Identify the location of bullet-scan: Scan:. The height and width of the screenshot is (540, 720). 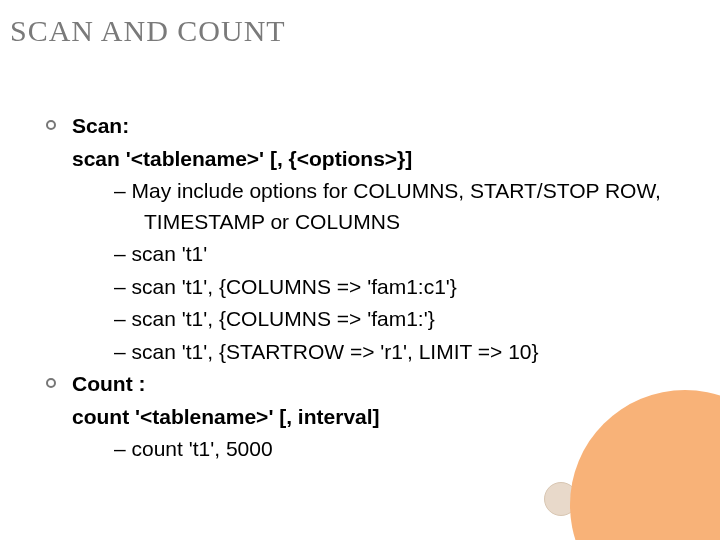
(367, 126).